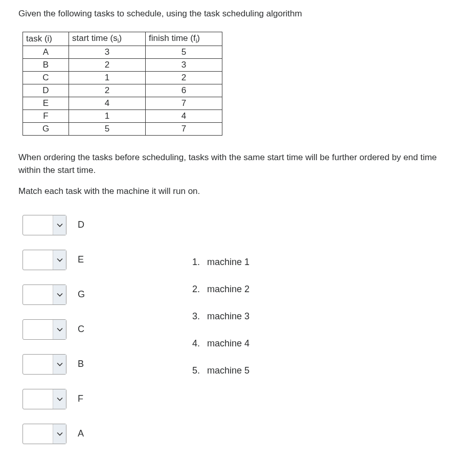  What do you see at coordinates (46, 103) in the screenshot?
I see `table-cell: E` at bounding box center [46, 103].